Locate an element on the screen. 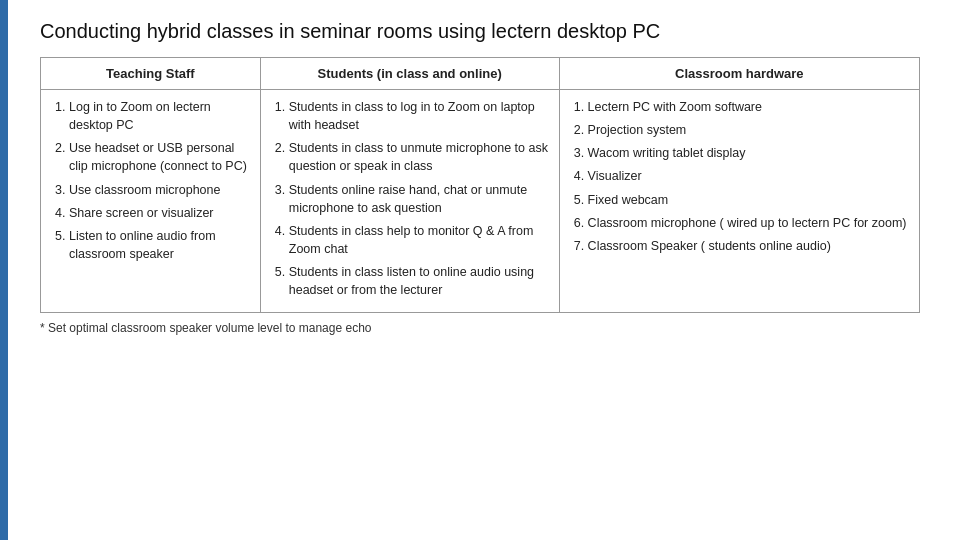 Image resolution: width=960 pixels, height=540 pixels. list-item: Students online raise hand, chat or unmu… is located at coordinates (419, 199).